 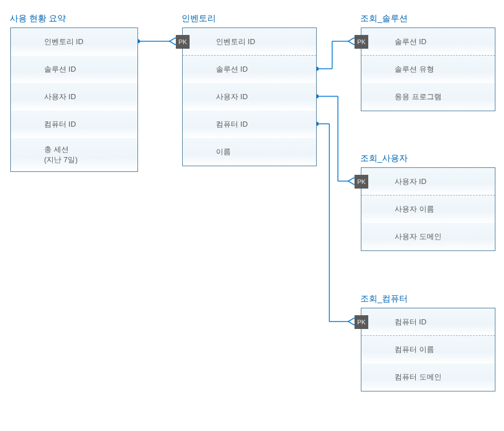 What do you see at coordinates (338, 224) in the screenshot?
I see `connector-inventory-computer` at bounding box center [338, 224].